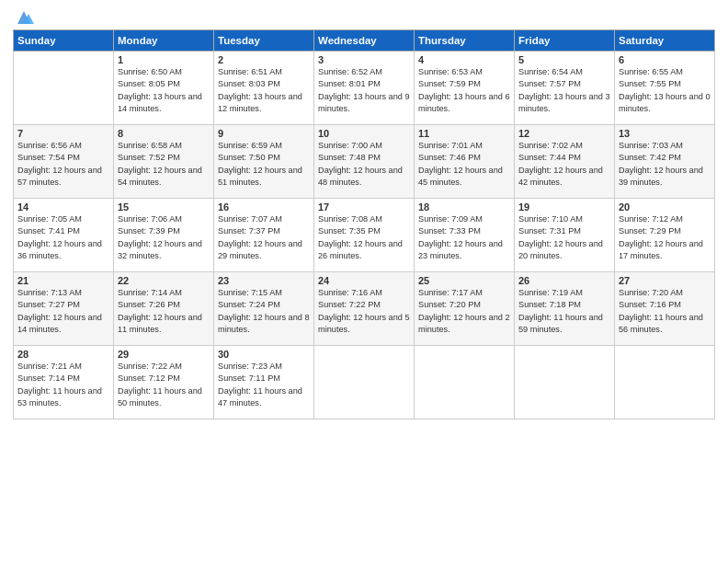 The height and width of the screenshot is (563, 728). What do you see at coordinates (364, 309) in the screenshot?
I see `calendar-cell: 24Sunrise: 7:16 AMSunset: 7:22 PMDayligh…` at bounding box center [364, 309].